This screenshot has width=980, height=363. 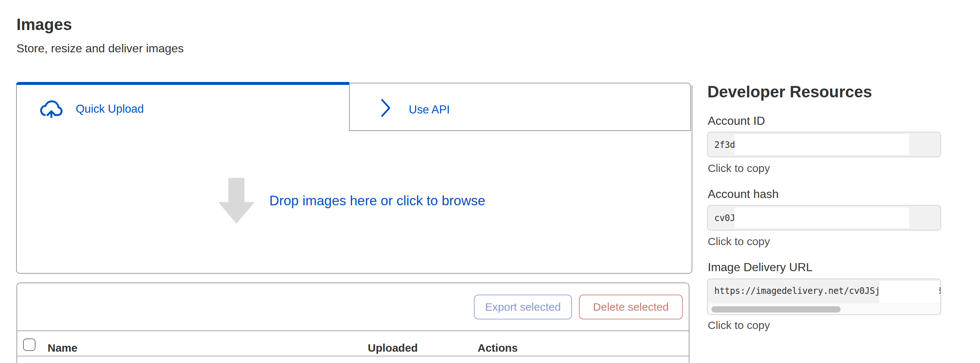 I want to click on page-subtitle: Store, resize and deliver images, so click(x=100, y=49).